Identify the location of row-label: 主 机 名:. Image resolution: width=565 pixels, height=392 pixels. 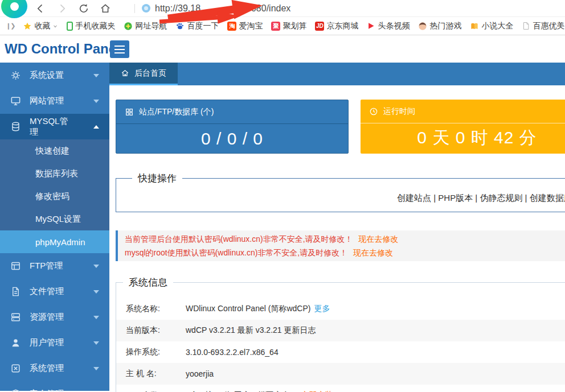
(156, 374).